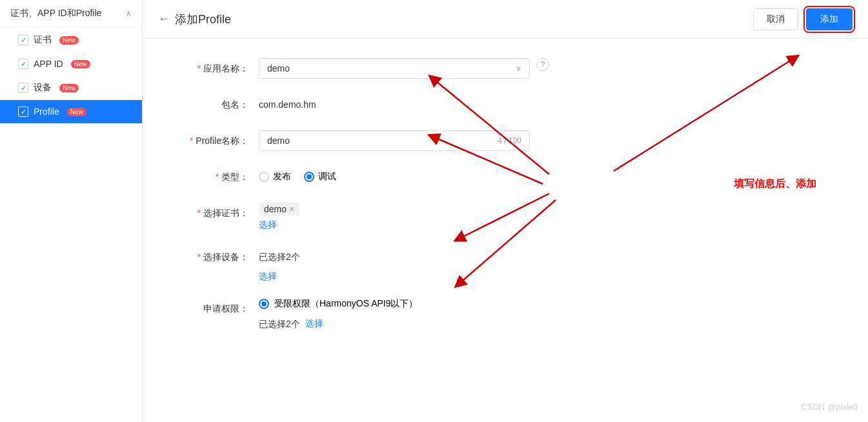 This screenshot has width=868, height=422. What do you see at coordinates (394, 324) in the screenshot?
I see `permission-selected-row: 已选择2个 选择` at bounding box center [394, 324].